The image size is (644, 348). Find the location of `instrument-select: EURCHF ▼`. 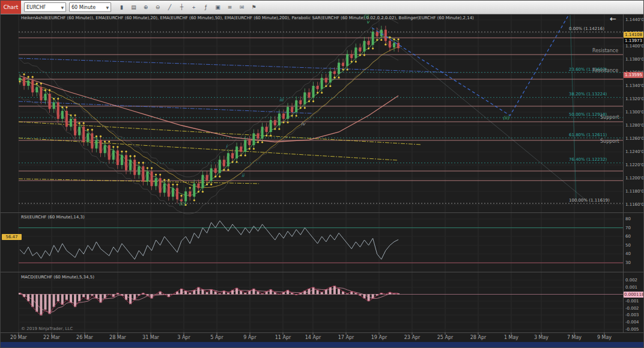

instrument-select: EURCHF ▼ is located at coordinates (45, 7).